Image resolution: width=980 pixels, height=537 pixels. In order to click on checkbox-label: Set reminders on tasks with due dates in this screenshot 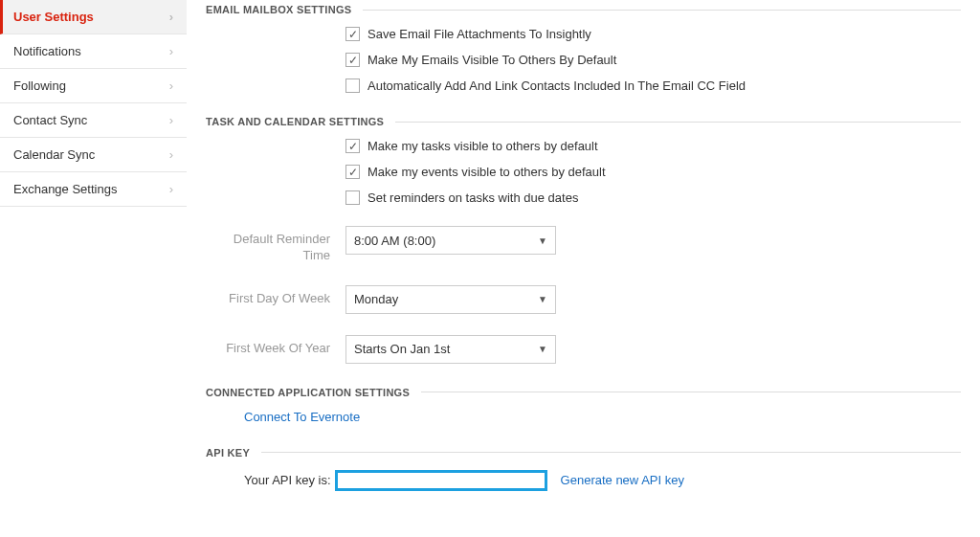, I will do `click(473, 197)`.